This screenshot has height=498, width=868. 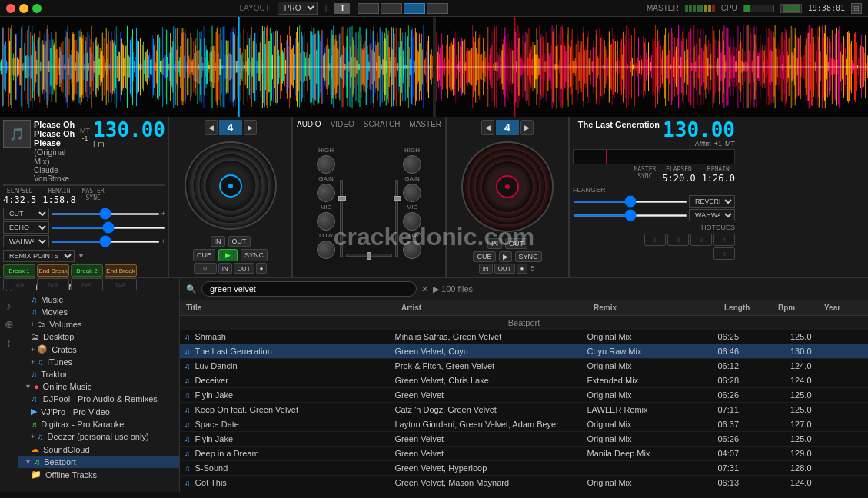 What do you see at coordinates (19, 271) in the screenshot?
I see `deck-a-pad-1: Break 1` at bounding box center [19, 271].